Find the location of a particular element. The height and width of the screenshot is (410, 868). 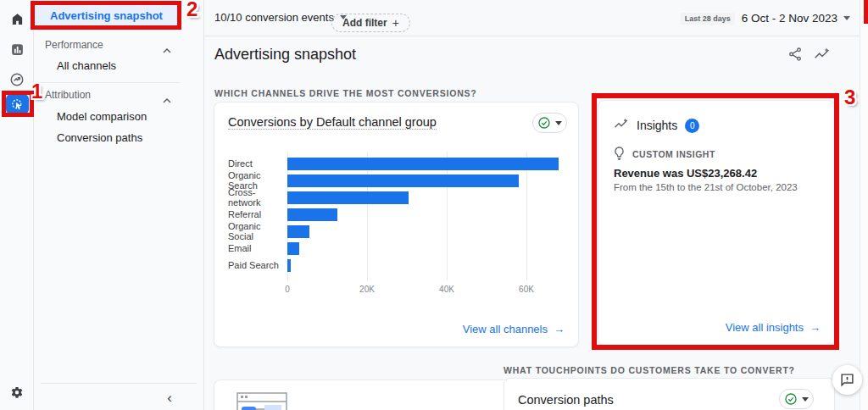

page-title: Advertising snapshot is located at coordinates (285, 54).